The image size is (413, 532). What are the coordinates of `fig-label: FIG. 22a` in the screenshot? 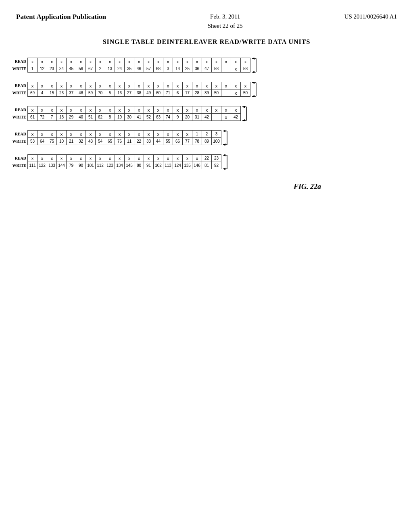 It's located at (307, 187).